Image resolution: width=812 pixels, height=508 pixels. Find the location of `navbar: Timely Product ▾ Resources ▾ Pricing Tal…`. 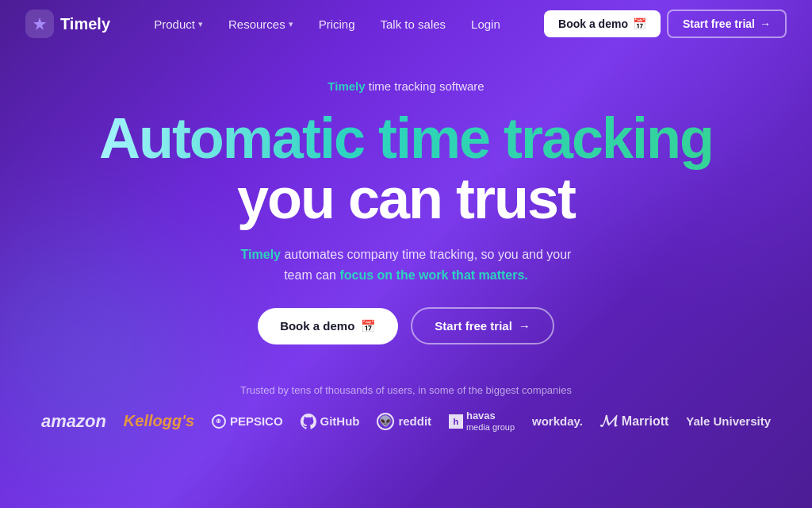

navbar: Timely Product ▾ Resources ▾ Pricing Tal… is located at coordinates (406, 24).